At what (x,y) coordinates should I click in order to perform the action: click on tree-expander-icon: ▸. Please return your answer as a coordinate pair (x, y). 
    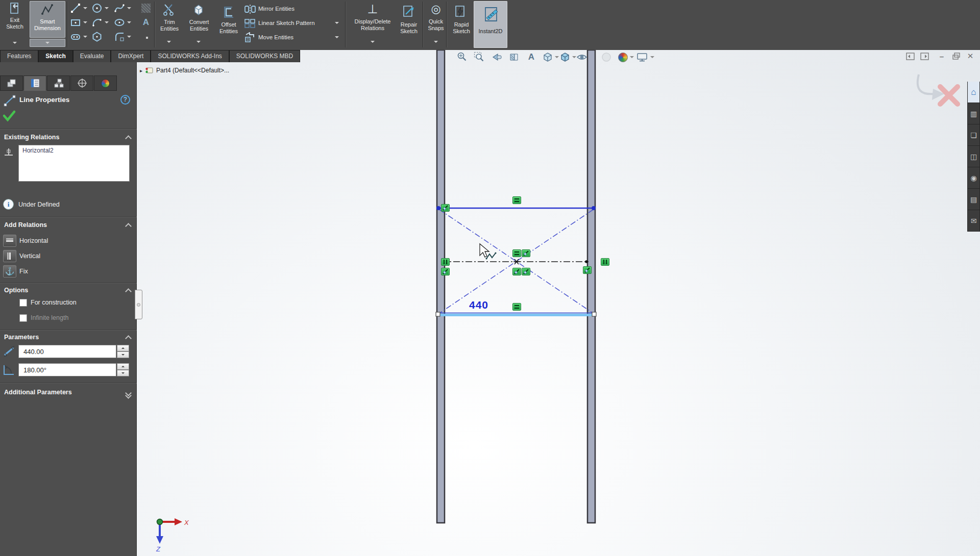
    Looking at the image, I should click on (141, 70).